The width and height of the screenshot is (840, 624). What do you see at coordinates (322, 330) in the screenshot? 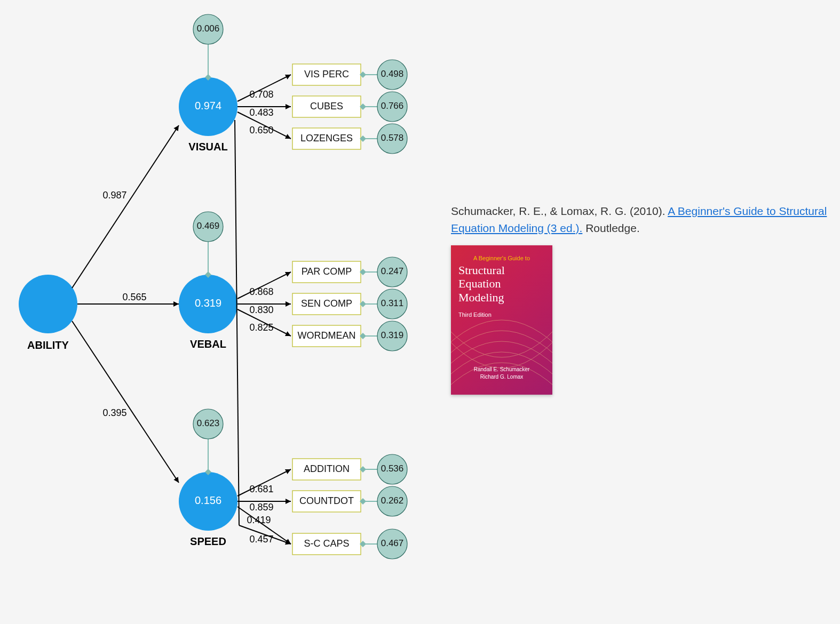
I see `obs-wordmean: 0.825 WORDMEAN 0.319` at bounding box center [322, 330].